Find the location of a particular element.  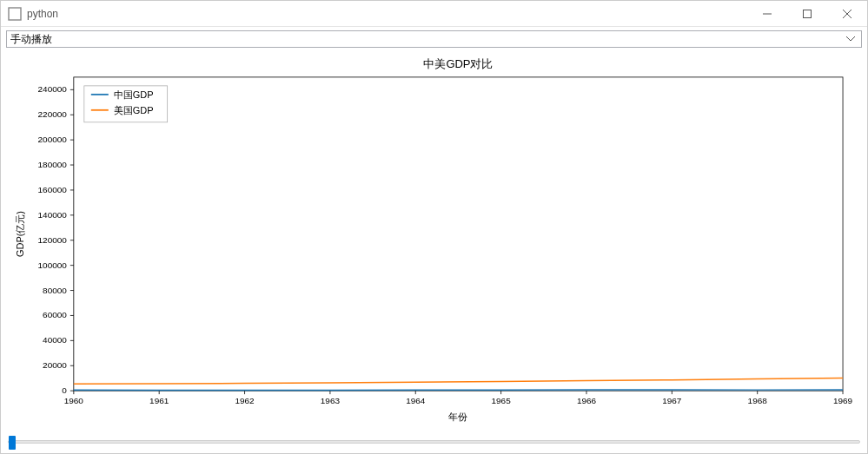

svg-text: 140000 is located at coordinates (53, 215).